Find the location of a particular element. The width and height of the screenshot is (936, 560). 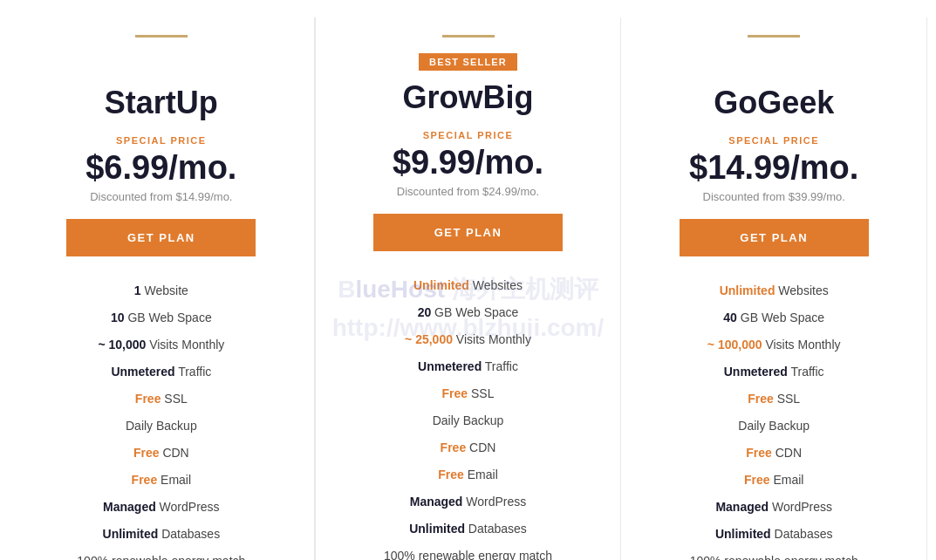

plan-name-gogeek: GoGeek is located at coordinates (774, 103).